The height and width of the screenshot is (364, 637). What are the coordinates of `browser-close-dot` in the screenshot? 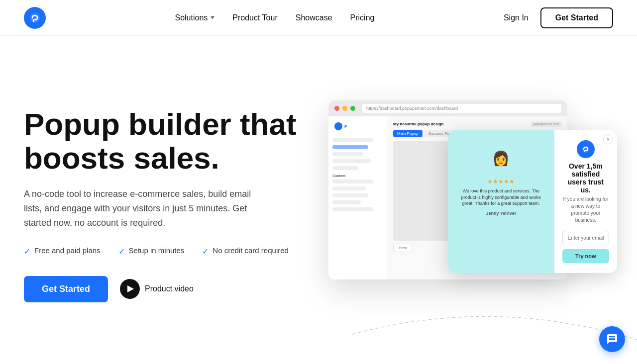 It's located at (337, 108).